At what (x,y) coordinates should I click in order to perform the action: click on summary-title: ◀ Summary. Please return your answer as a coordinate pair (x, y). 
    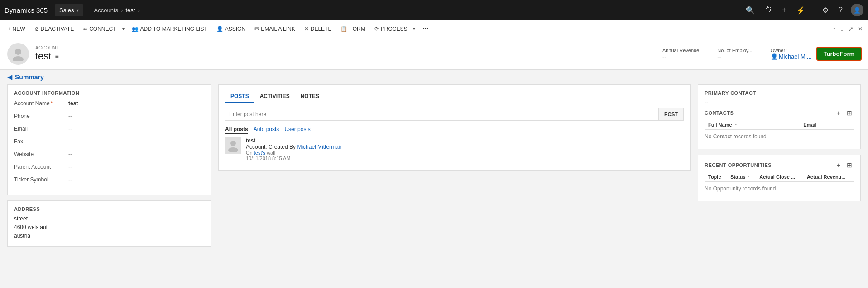
    Looking at the image, I should click on (434, 77).